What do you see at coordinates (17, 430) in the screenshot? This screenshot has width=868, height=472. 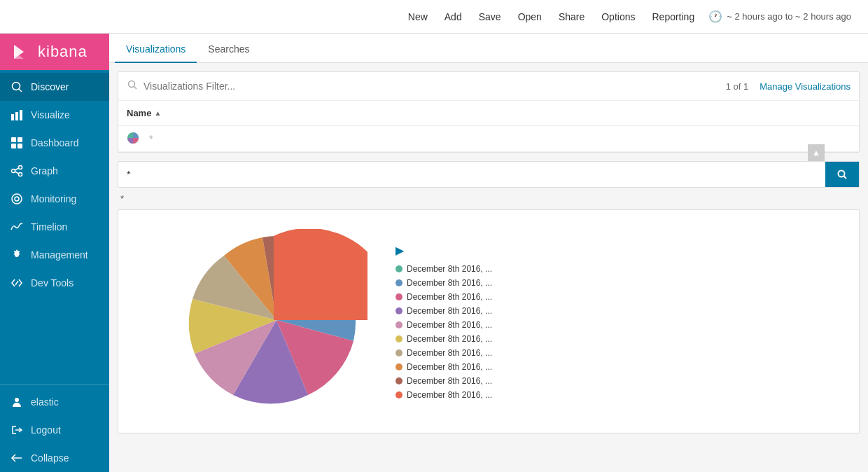 I see `logout-icon` at bounding box center [17, 430].